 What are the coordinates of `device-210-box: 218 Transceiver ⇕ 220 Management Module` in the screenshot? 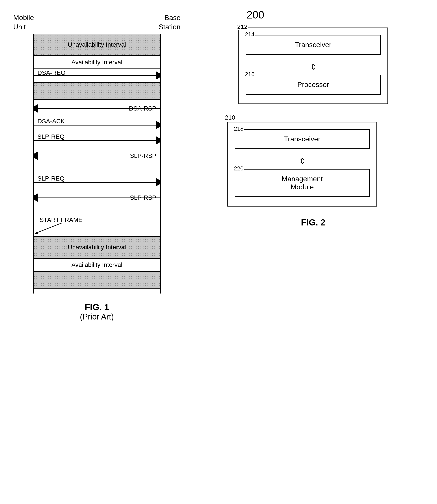 It's located at (302, 164).